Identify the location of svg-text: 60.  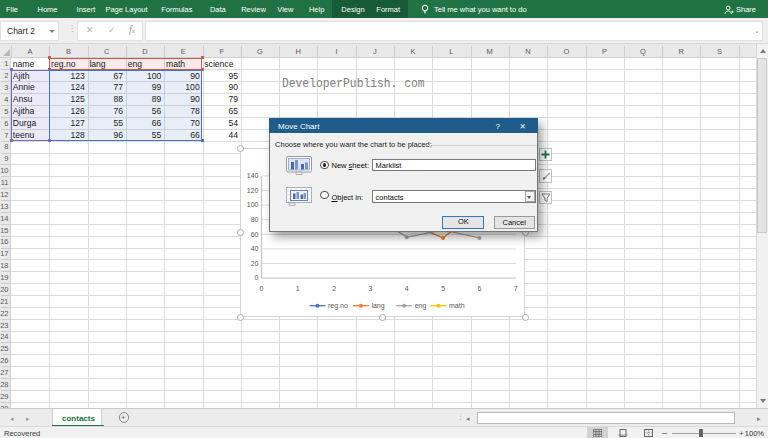
(255, 234).